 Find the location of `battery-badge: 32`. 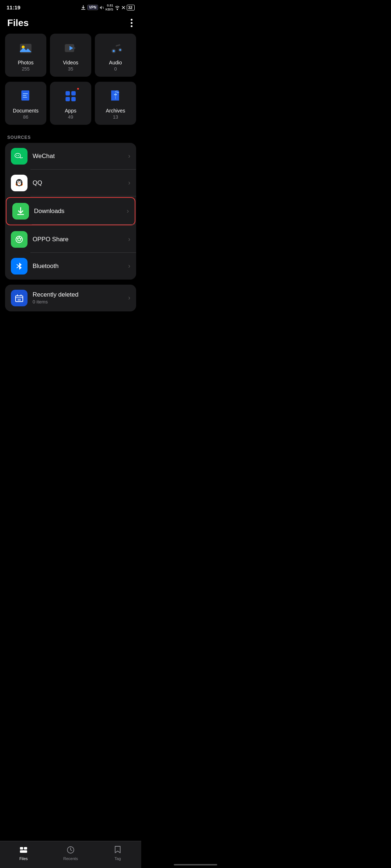

battery-badge: 32 is located at coordinates (131, 8).